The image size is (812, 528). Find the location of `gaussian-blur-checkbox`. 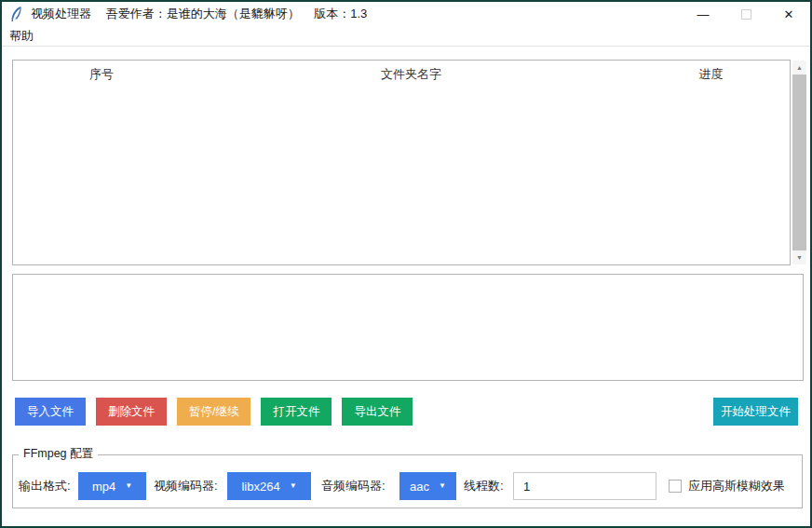

gaussian-blur-checkbox is located at coordinates (675, 486).